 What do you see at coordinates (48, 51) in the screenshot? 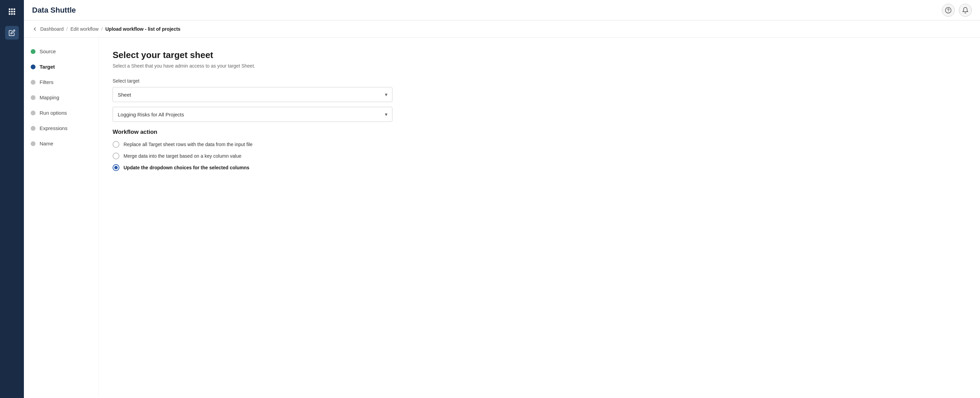
I see `nav-label-source: Source` at bounding box center [48, 51].